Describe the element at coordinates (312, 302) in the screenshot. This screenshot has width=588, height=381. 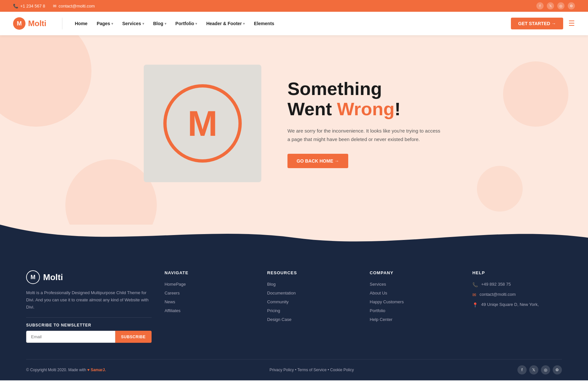
I see `res-community-link: Community` at that location.